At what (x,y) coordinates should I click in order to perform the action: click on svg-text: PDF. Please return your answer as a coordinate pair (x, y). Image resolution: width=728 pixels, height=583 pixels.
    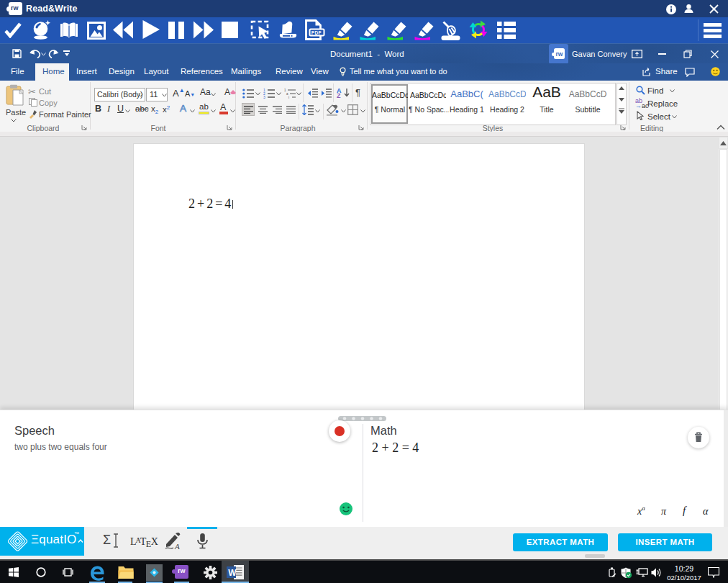
    Looking at the image, I should click on (317, 33).